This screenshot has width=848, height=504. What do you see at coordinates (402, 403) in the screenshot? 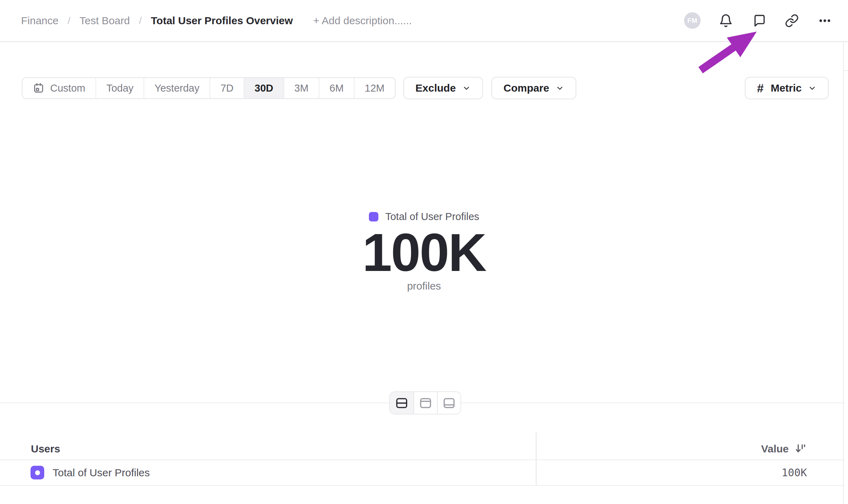
I see `split-view-icon` at bounding box center [402, 403].